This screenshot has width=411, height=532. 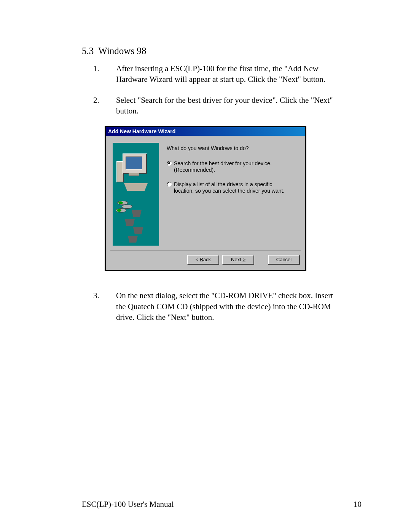 I want to click on step-text: On the next dialog, select the "CD-ROM D…, so click(x=239, y=306).